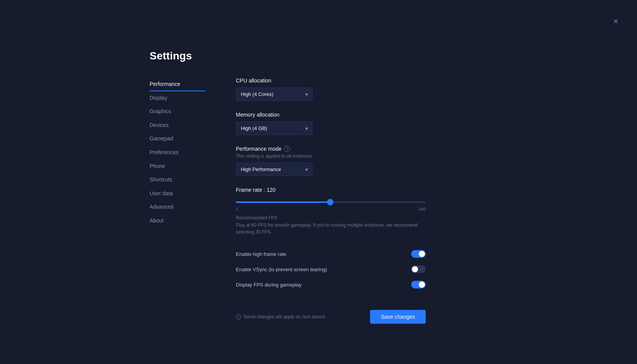 This screenshot has width=637, height=364. Describe the element at coordinates (331, 254) in the screenshot. I see `high-frame-rate-row: Enable high frame rate` at that location.